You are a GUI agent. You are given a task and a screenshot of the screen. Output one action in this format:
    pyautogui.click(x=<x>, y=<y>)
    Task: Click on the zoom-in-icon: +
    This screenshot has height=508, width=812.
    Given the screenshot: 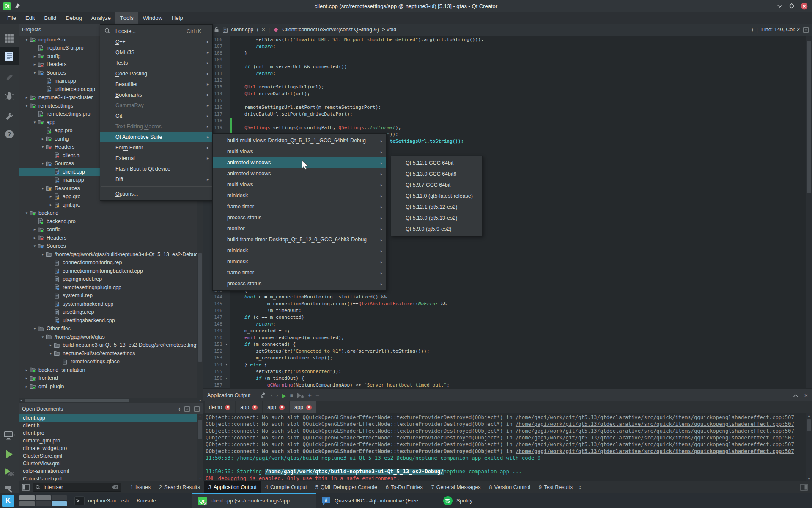 What is the action you would take?
    pyautogui.click(x=310, y=395)
    